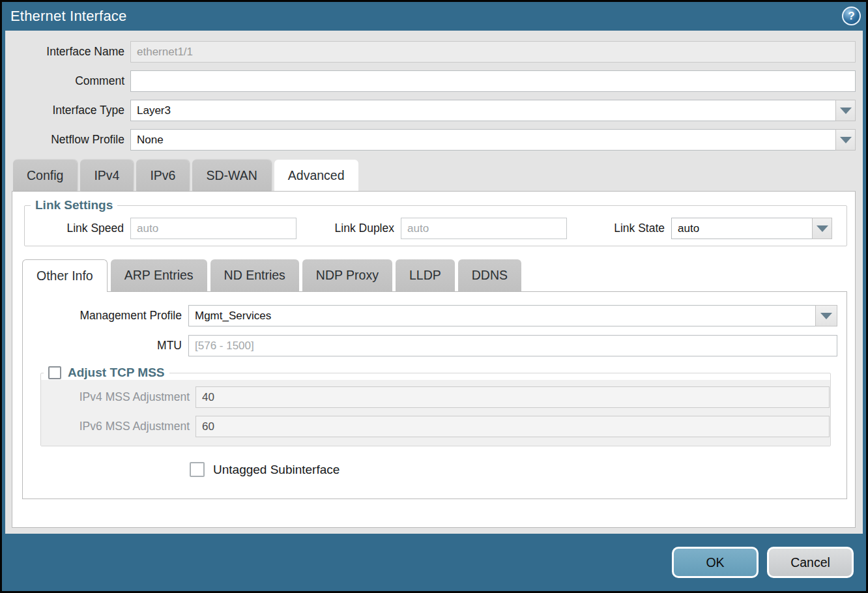  What do you see at coordinates (811, 562) in the screenshot?
I see `cancel-button: Cancel` at bounding box center [811, 562].